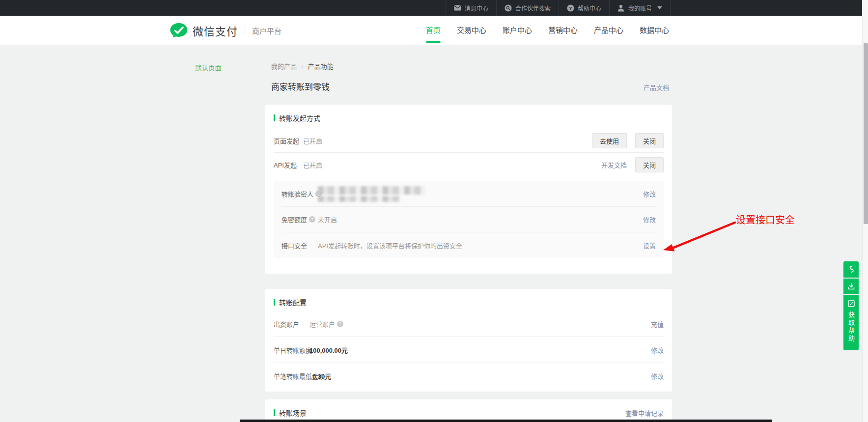 The height and width of the screenshot is (422, 868). Describe the element at coordinates (321, 66) in the screenshot. I see `breadcrumb-current: 产品功能` at that location.